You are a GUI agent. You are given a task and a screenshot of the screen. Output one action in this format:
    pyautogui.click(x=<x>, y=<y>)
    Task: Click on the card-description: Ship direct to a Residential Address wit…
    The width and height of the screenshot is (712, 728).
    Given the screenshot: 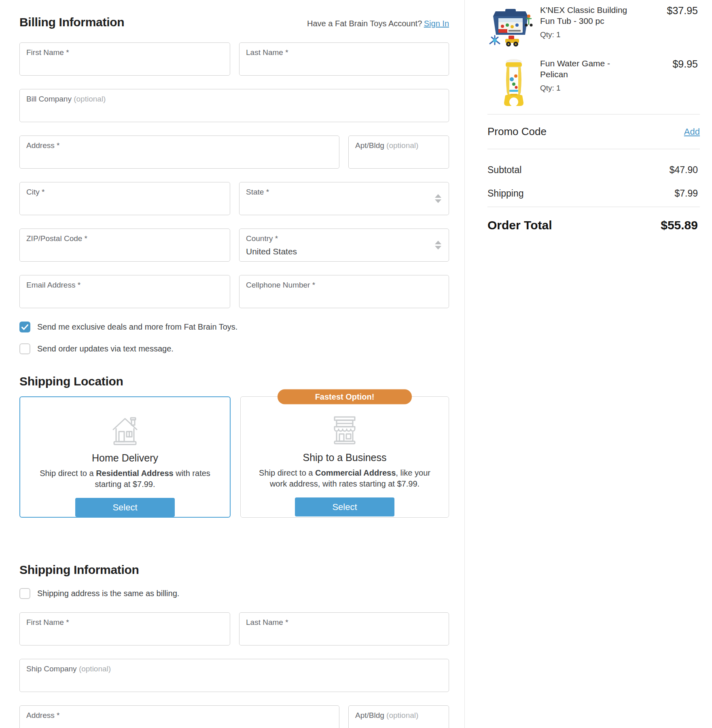 What is the action you would take?
    pyautogui.click(x=125, y=479)
    